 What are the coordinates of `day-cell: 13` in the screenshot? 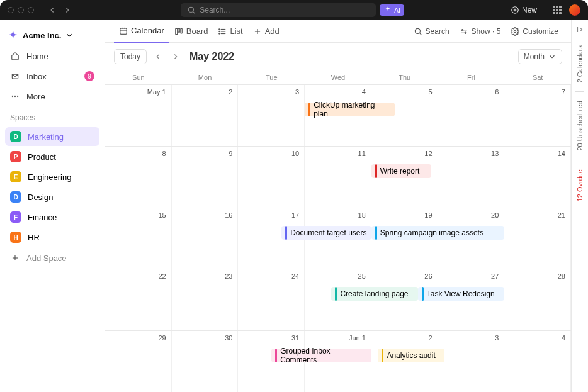 It's located at (472, 177).